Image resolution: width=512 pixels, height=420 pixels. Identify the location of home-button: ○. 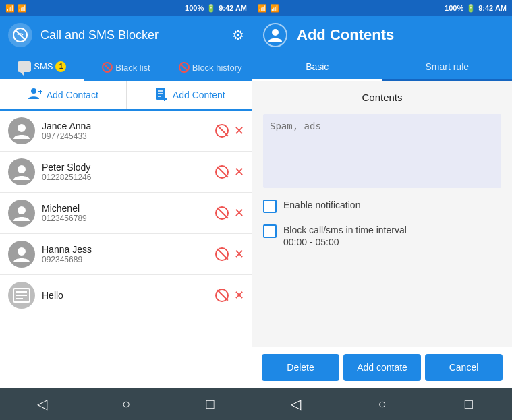
(126, 404).